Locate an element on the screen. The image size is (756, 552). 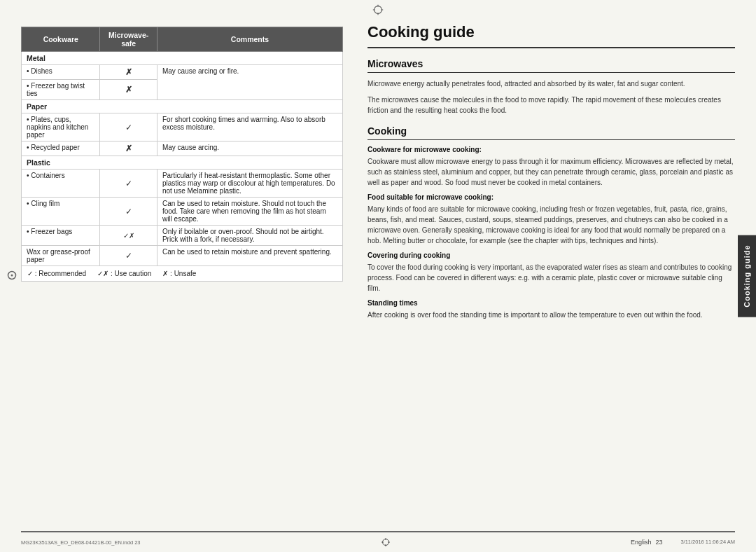
subsection-food-suitable: Food suitable for microwave cooking: Man… is located at coordinates (552, 220).